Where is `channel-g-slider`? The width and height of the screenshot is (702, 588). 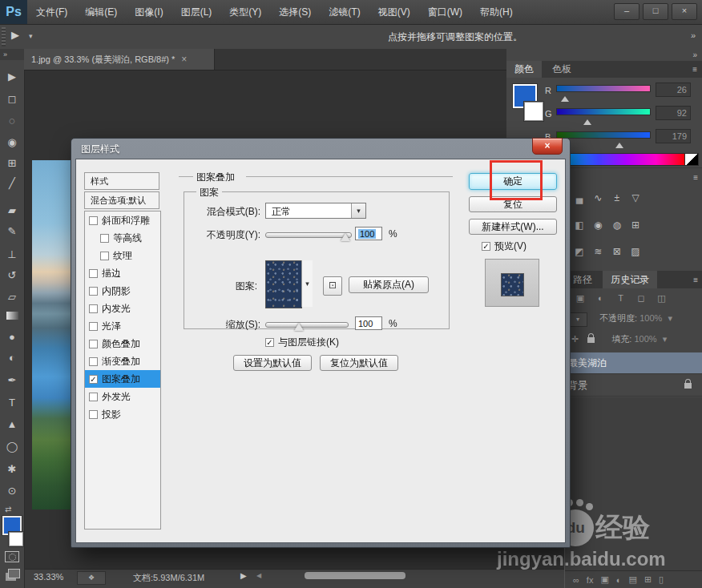 channel-g-slider is located at coordinates (603, 112).